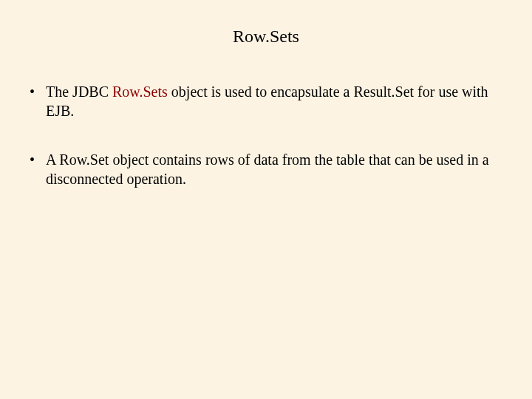 The width and height of the screenshot is (532, 399). Describe the element at coordinates (270, 101) in the screenshot. I see `list-item: • The JDBC Row.Sets object is used to en…` at that location.